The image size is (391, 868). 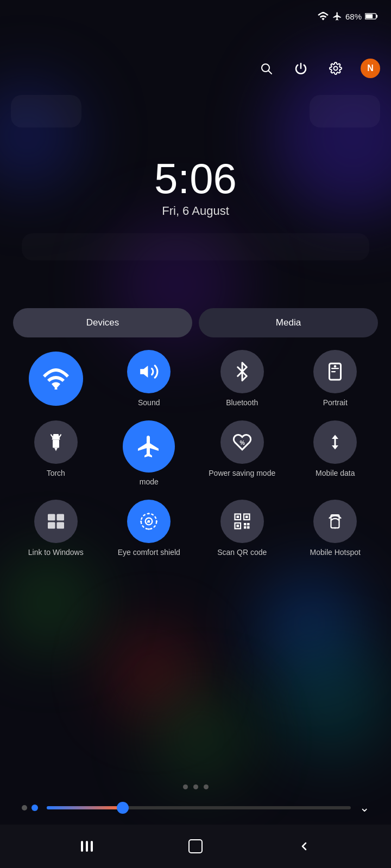 What do you see at coordinates (301, 68) in the screenshot?
I see `power-icon` at bounding box center [301, 68].